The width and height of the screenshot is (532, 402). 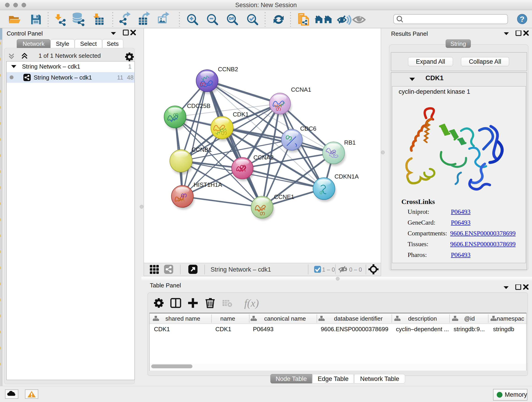 What do you see at coordinates (241, 115) in the screenshot?
I see `svg-text: CDK1` at bounding box center [241, 115].